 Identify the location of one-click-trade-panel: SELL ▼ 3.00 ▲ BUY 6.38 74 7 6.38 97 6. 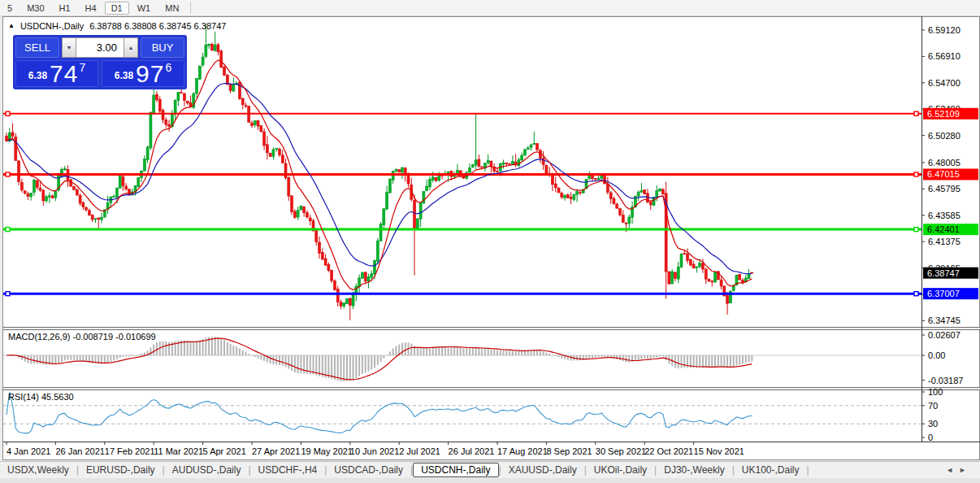
(100, 62).